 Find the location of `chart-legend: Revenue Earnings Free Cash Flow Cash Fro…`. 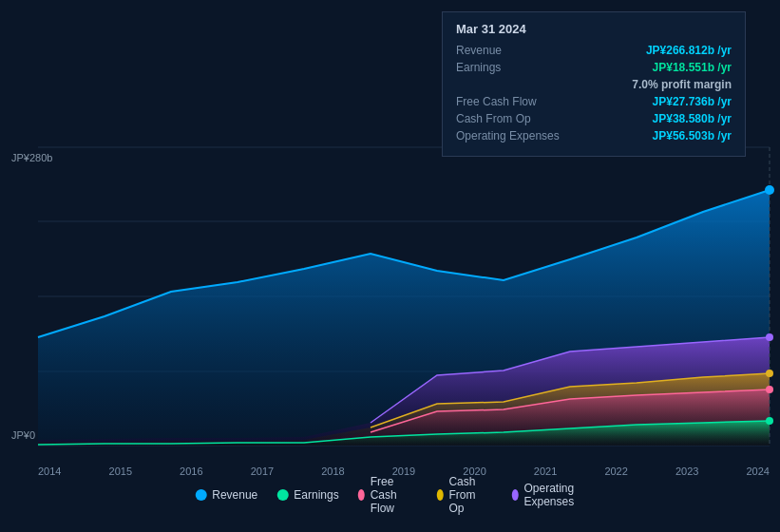

chart-legend: Revenue Earnings Free Cash Flow Cash Fro… is located at coordinates (390, 495).